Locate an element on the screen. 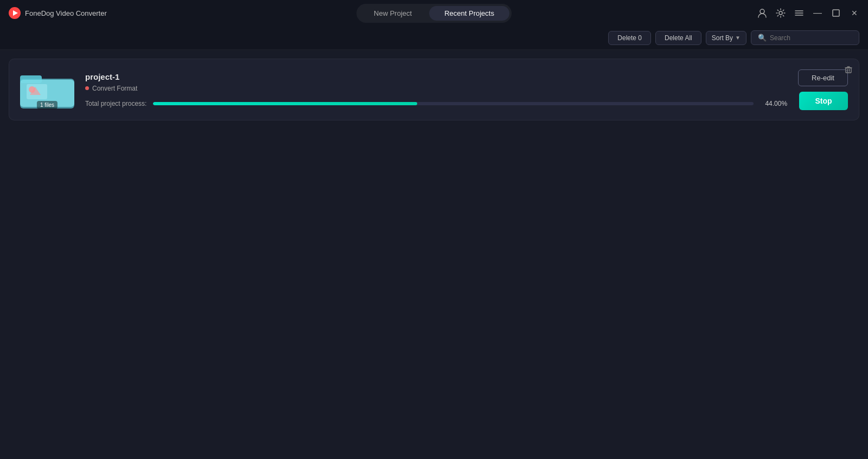 This screenshot has height=459, width=868. app-logo: FoneDog Video Converter is located at coordinates (58, 13).